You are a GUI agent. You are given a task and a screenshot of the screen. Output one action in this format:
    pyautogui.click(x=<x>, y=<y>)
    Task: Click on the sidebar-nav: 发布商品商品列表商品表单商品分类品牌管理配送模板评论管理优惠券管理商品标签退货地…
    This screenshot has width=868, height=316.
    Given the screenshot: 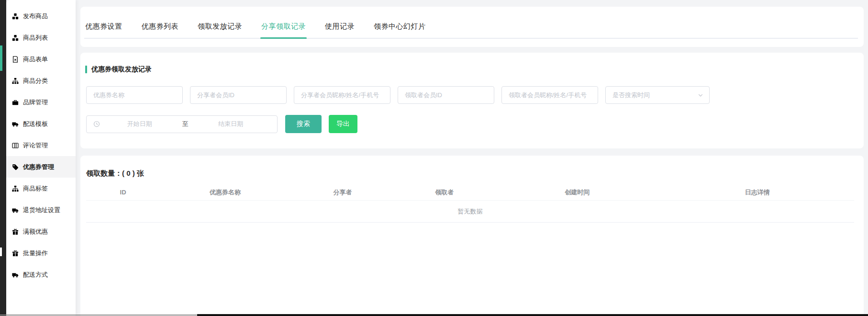 What is the action you would take?
    pyautogui.click(x=41, y=158)
    